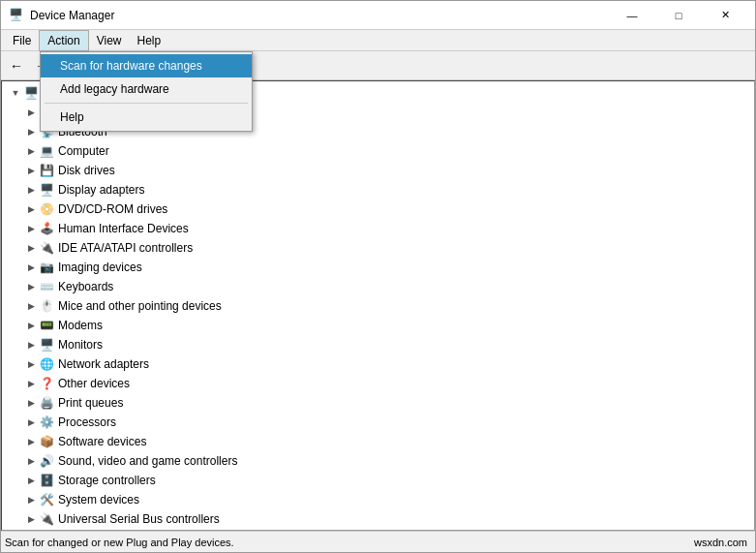 Image resolution: width=756 pixels, height=553 pixels. What do you see at coordinates (46, 384) in the screenshot?
I see `other-icon: ❓` at bounding box center [46, 384].